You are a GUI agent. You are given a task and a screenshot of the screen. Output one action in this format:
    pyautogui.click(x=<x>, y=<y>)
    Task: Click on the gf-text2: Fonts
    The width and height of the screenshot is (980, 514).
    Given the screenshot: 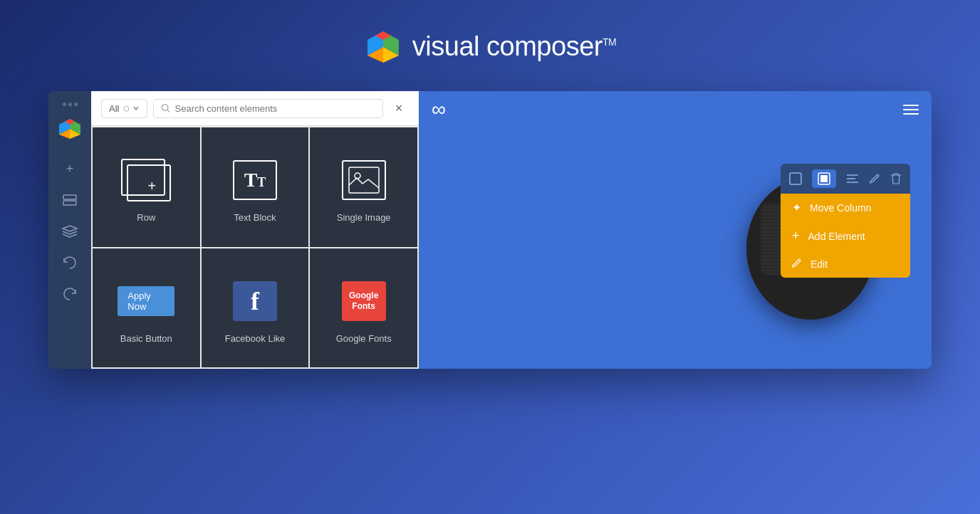 What is the action you would take?
    pyautogui.click(x=363, y=306)
    